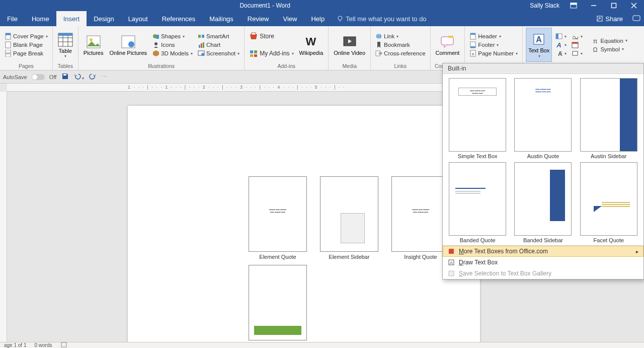 This screenshot has height=348, width=644. I want to click on draw-text-box-menu-item: A Draw Text Box, so click(543, 262).